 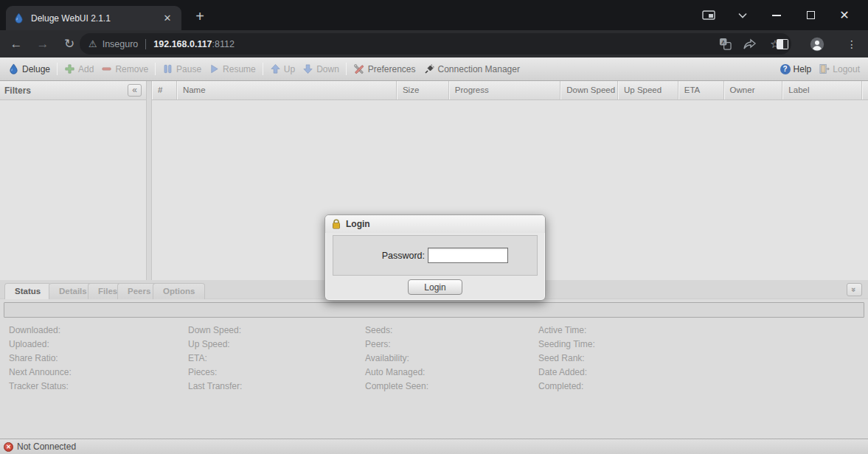 What do you see at coordinates (865, 90) in the screenshot?
I see `column-header-spacer` at bounding box center [865, 90].